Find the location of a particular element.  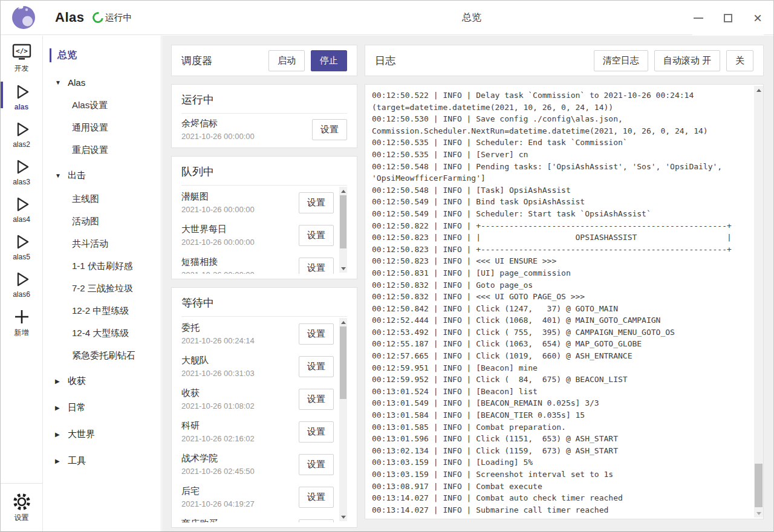

task-info: 潜艇图 2021-10-26 00:00:00 is located at coordinates (218, 203).